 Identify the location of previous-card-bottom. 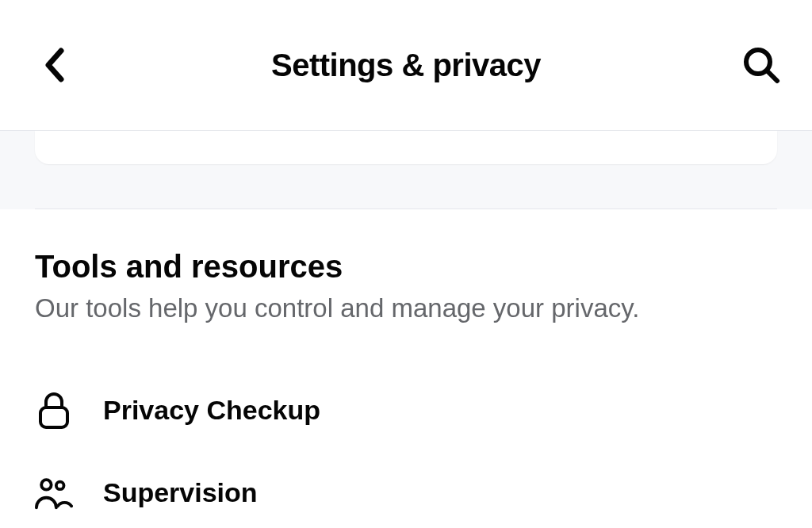
(406, 147).